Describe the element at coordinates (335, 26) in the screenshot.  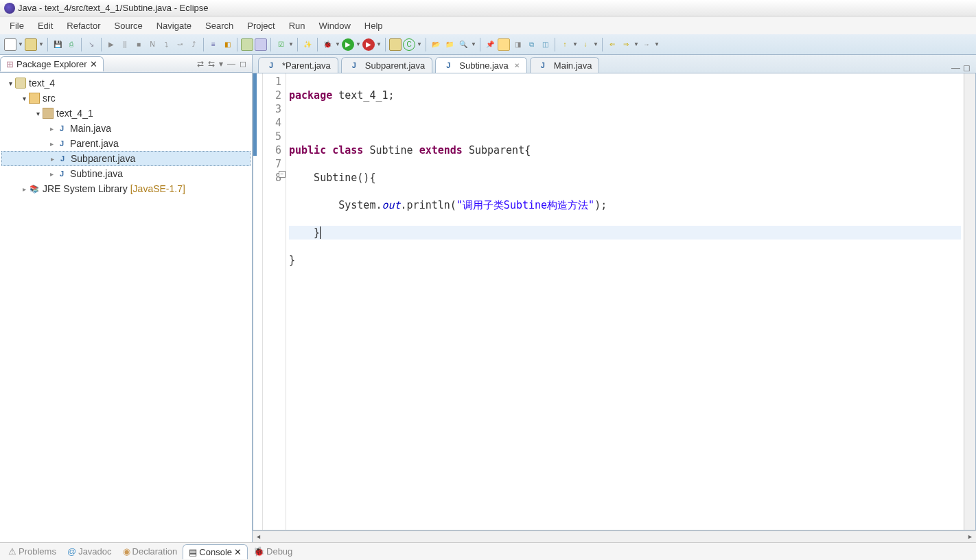
I see `menu-window: Window` at that location.